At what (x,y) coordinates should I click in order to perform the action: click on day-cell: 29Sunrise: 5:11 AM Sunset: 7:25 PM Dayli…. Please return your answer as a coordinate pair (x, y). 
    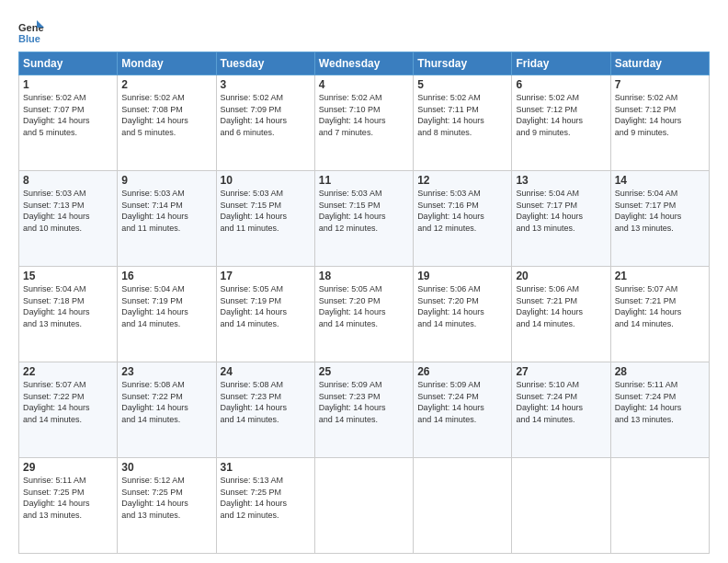
    Looking at the image, I should click on (68, 506).